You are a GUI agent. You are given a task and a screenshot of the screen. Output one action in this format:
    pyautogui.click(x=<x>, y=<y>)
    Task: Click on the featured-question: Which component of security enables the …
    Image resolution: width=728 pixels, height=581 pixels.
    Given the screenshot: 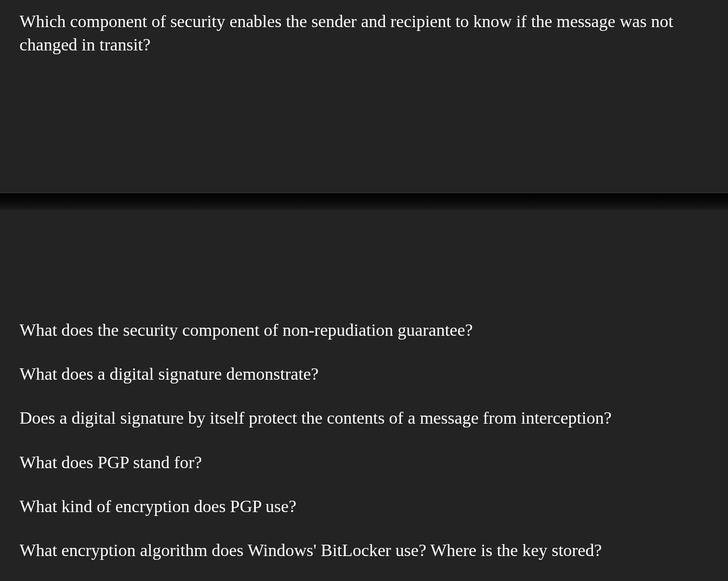 What is the action you would take?
    pyautogui.click(x=364, y=33)
    